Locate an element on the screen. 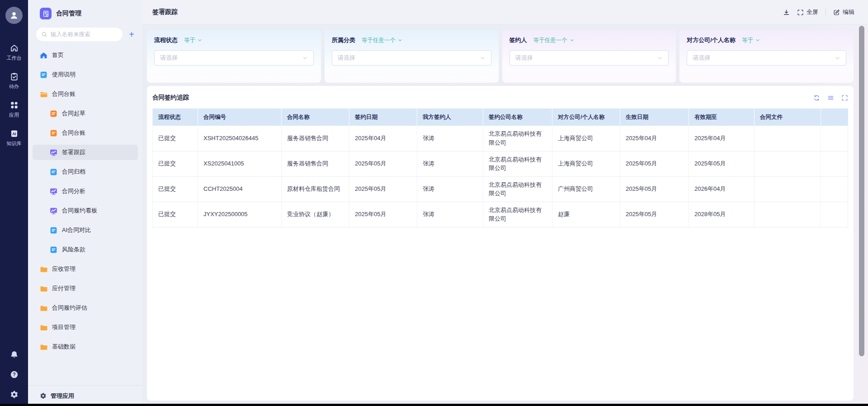  rail-item-label: 应用 is located at coordinates (14, 115).